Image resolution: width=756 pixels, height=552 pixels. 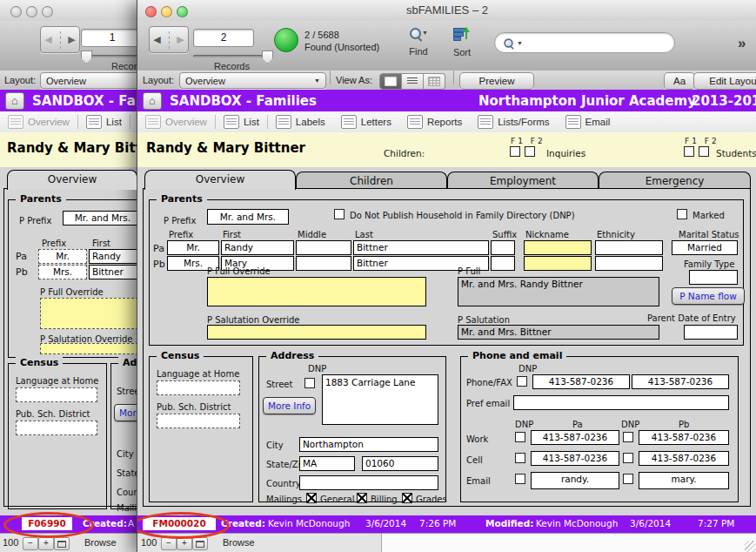 I want to click on record-tab-children: Children, so click(x=371, y=181).